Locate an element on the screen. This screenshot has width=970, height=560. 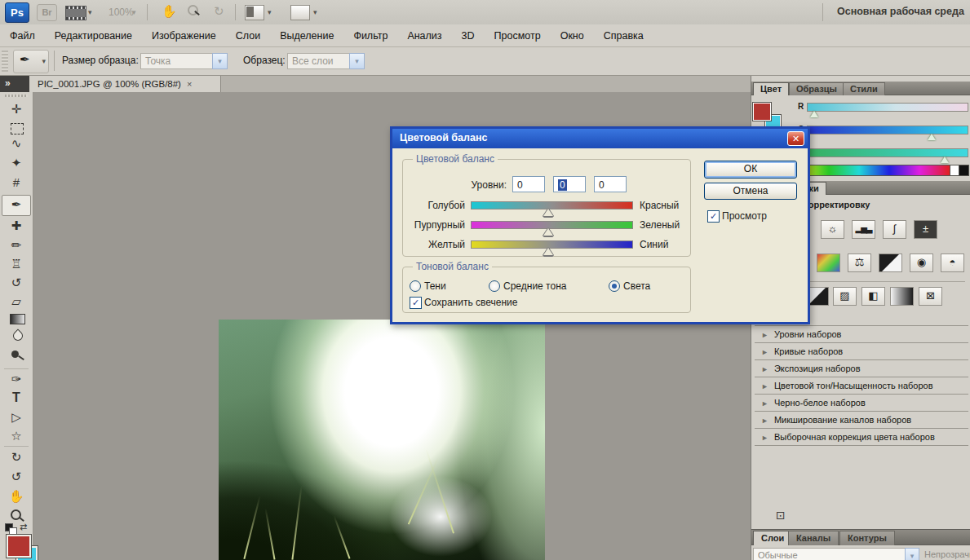
brush-tool: ✏ is located at coordinates (16, 245).